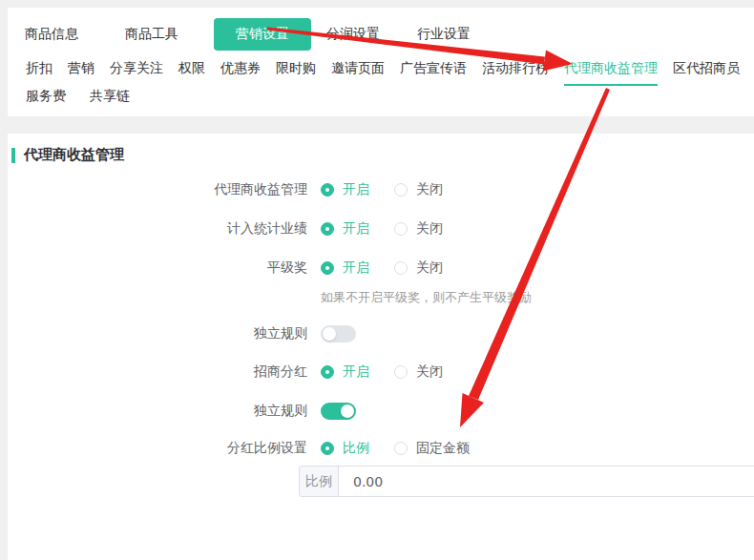  Describe the element at coordinates (381, 101) in the screenshot. I see `sub-tab-bar-row2: 服务费 共享链` at that location.